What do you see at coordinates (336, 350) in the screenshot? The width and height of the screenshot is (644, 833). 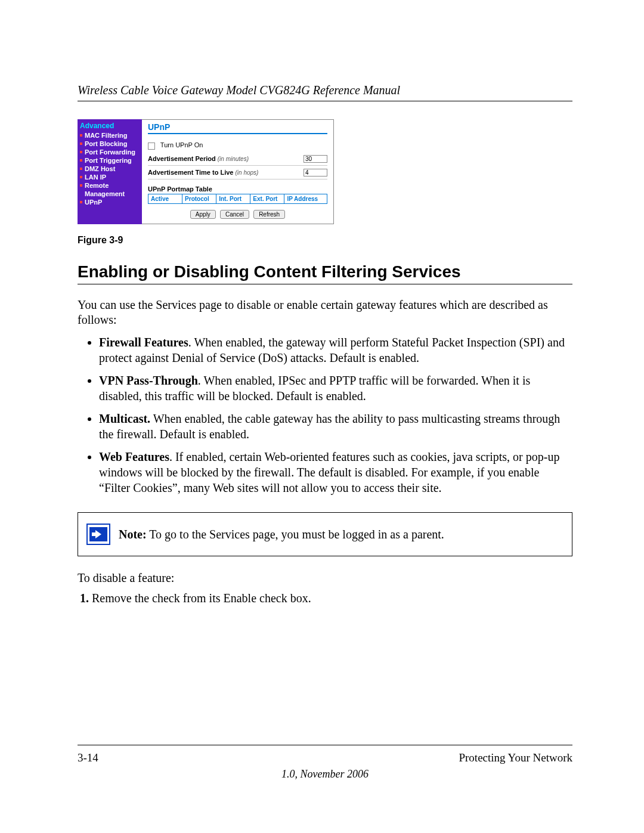 I see `bullet-firewall: Firewall Features. When enabled, the gat…` at bounding box center [336, 350].